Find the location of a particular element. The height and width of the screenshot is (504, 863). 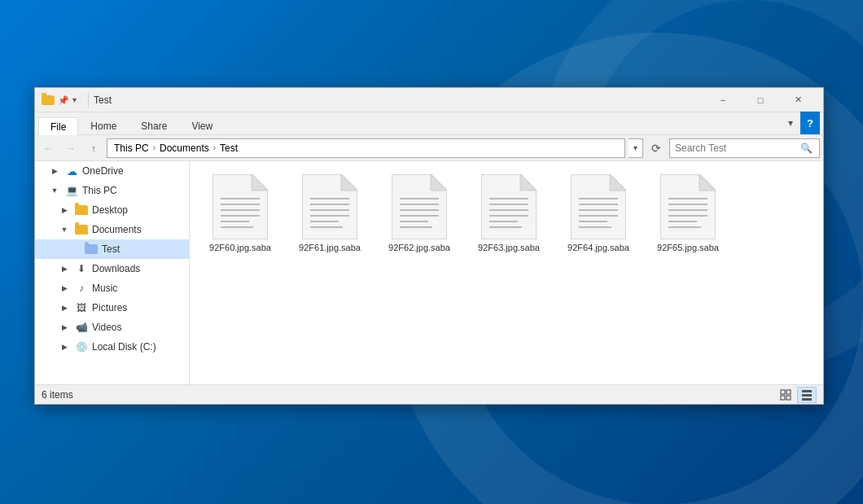

title-dropdown: ▾ is located at coordinates (75, 99).